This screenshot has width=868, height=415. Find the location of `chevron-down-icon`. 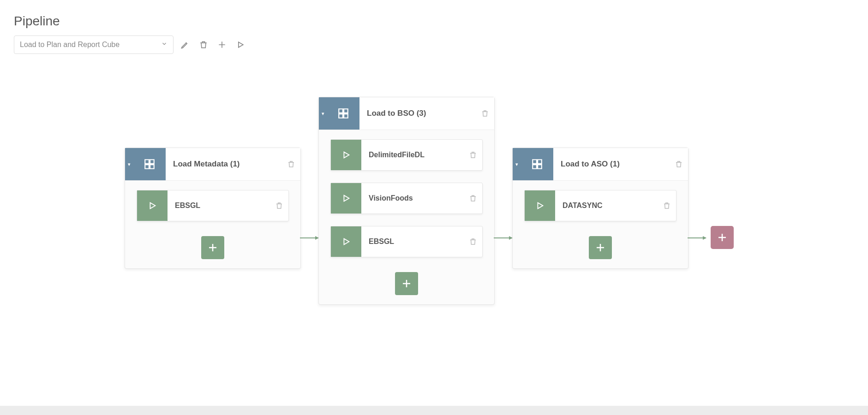

chevron-down-icon is located at coordinates (164, 45).